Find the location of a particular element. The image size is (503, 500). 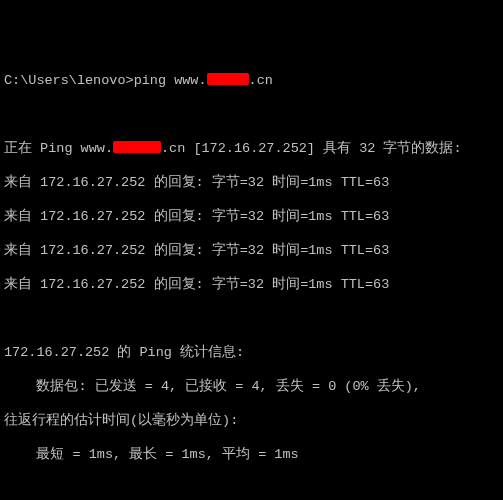

prompt-path: C:\Users\lenovo> is located at coordinates (69, 80).